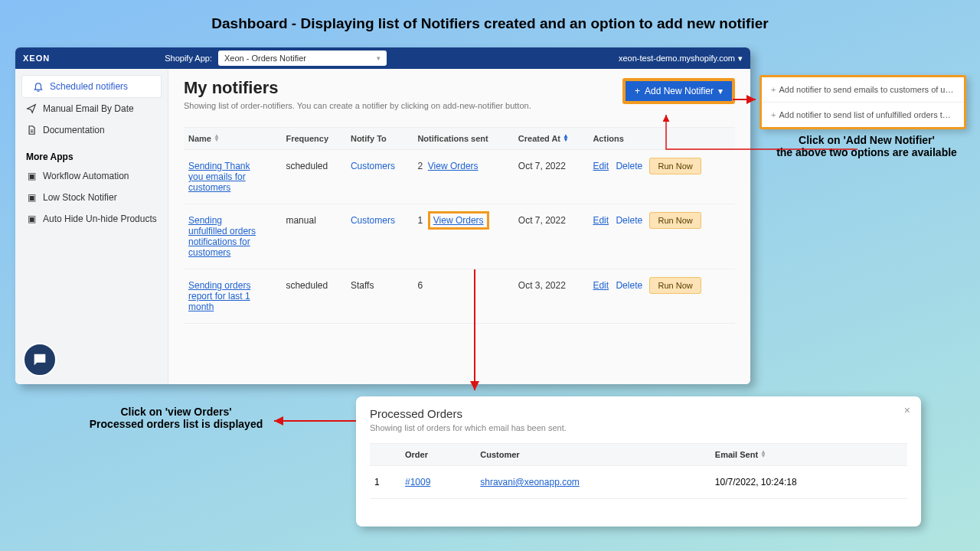 This screenshot has width=980, height=551. Describe the element at coordinates (593, 455) in the screenshot. I see `col-customer: Customer` at that location.